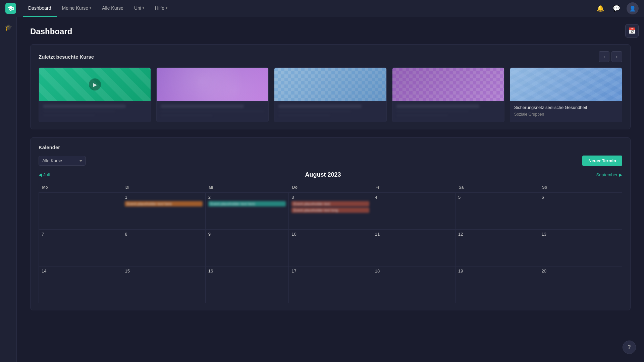 This screenshot has width=644, height=362. Describe the element at coordinates (164, 204) in the screenshot. I see `cal-event-1-1: Event placeholder text here` at that location.